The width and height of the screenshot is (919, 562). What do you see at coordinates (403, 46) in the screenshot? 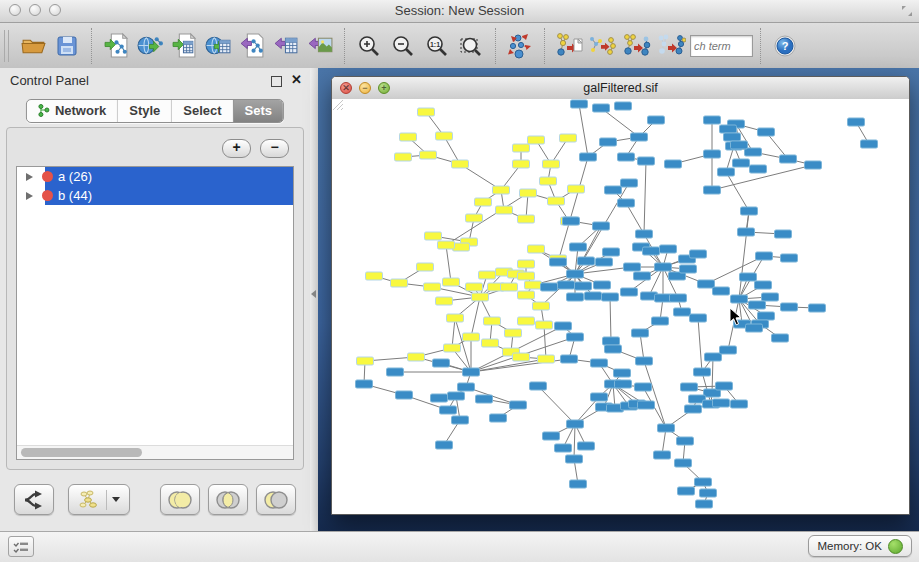
I see `zoom-out-button` at bounding box center [403, 46].